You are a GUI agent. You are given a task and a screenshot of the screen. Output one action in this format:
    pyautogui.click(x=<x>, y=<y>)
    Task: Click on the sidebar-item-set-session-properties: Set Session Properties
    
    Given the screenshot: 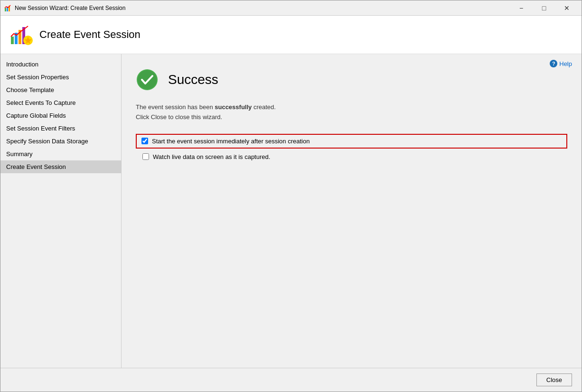 What is the action you would take?
    pyautogui.click(x=61, y=77)
    